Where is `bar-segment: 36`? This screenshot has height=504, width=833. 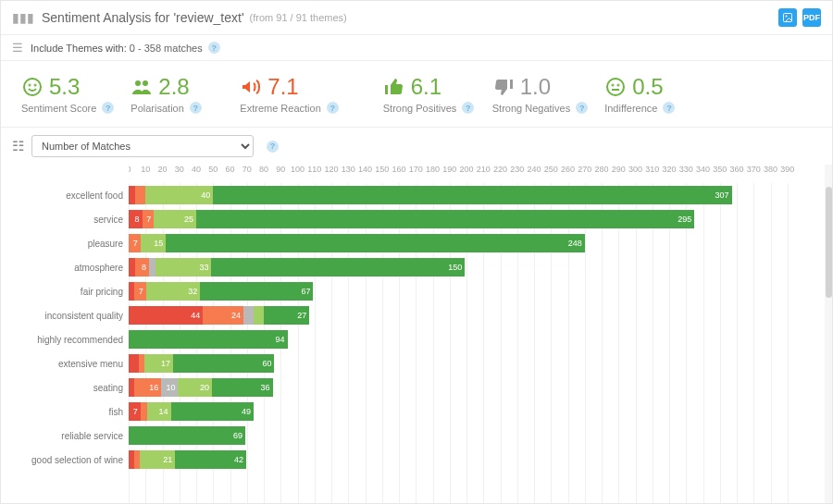
bar-segment: 36 is located at coordinates (242, 387).